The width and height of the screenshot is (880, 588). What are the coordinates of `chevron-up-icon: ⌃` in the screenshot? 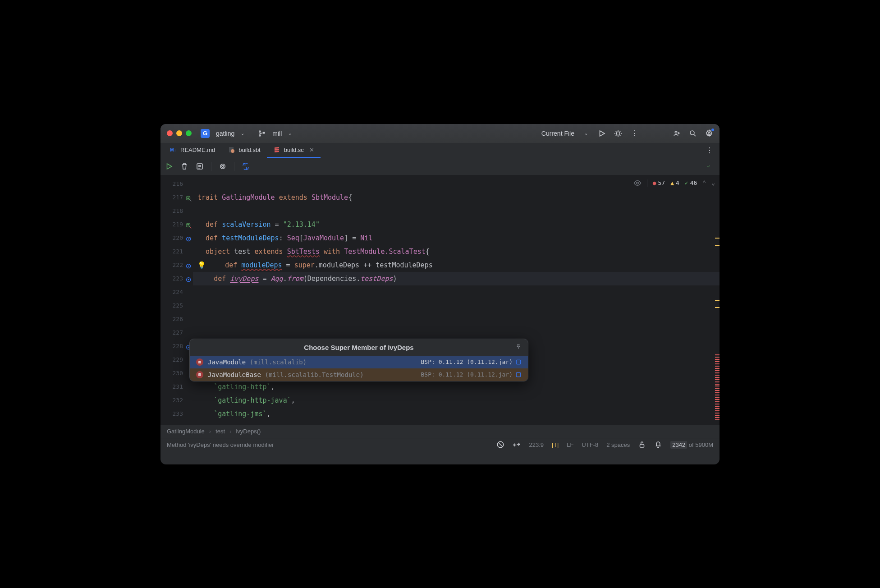 It's located at (704, 183).